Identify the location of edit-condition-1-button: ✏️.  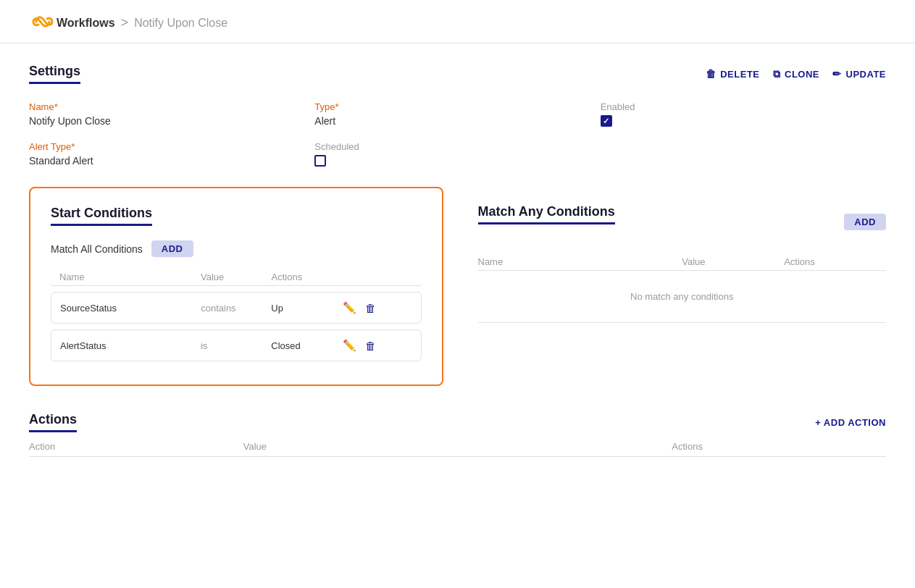
(349, 308).